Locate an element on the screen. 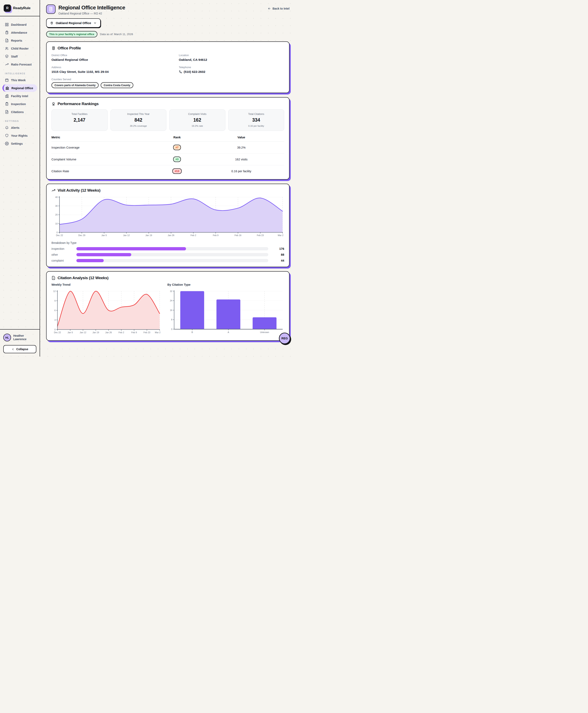 Image resolution: width=588 pixels, height=713 pixels. collapse-button: Collapse is located at coordinates (20, 349).